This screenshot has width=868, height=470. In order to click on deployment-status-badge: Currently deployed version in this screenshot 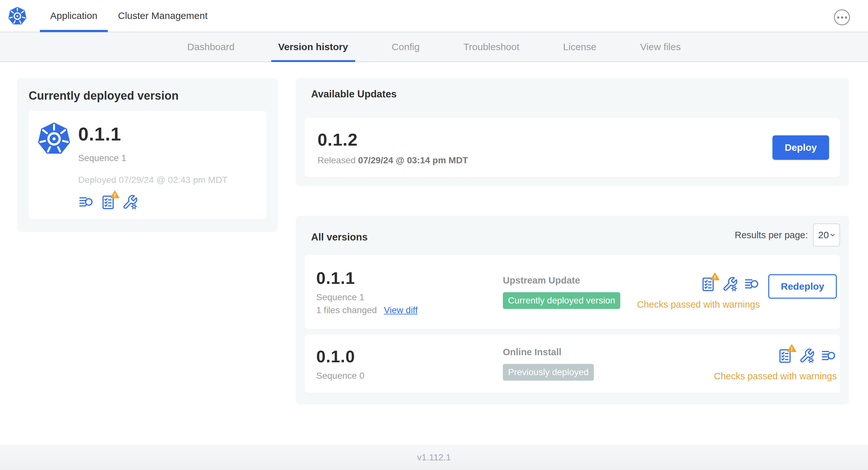, I will do `click(561, 301)`.